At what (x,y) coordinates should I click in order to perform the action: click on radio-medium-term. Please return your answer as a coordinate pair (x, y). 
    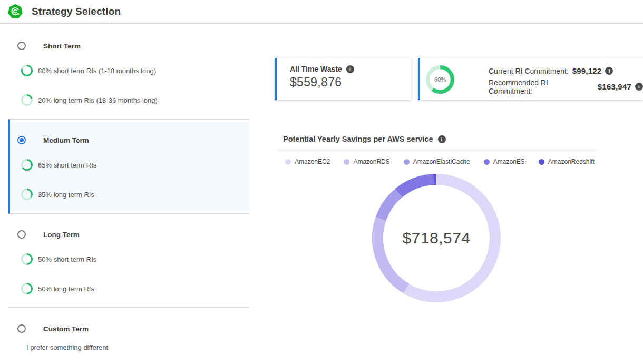
    Looking at the image, I should click on (22, 140).